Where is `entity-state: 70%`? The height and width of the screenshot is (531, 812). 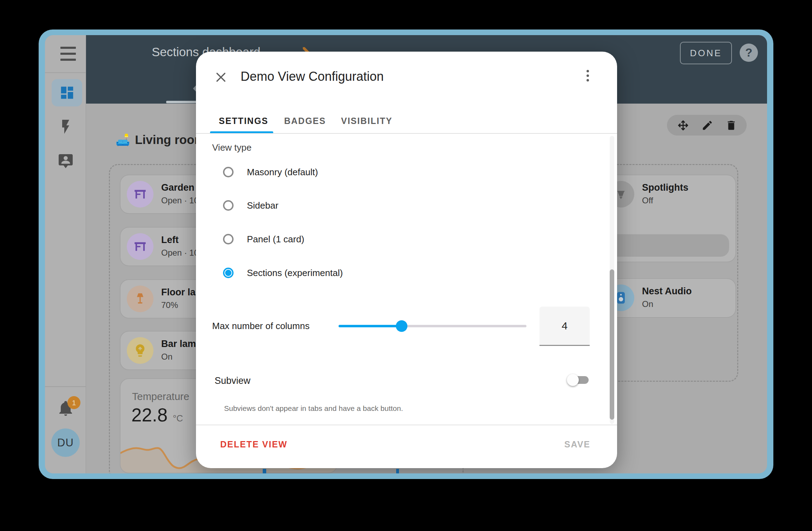
entity-state: 70% is located at coordinates (170, 305).